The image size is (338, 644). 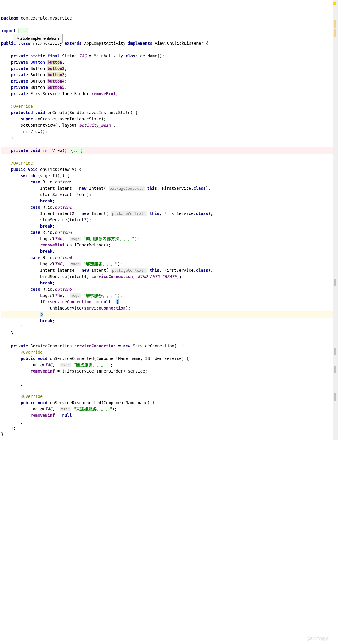 I want to click on intent2-tail: , FirstService., so click(x=178, y=213).